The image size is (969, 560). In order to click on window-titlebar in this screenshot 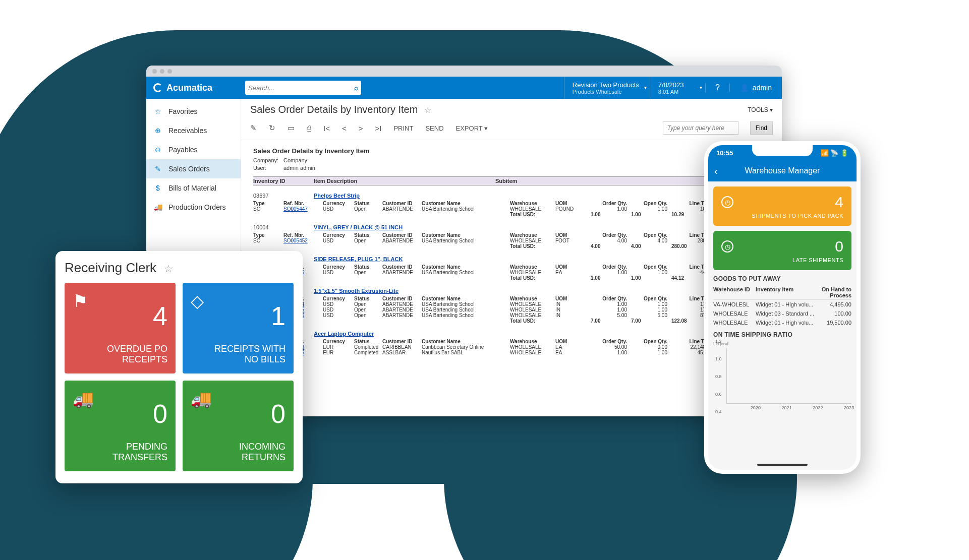, I will do `click(464, 71)`.